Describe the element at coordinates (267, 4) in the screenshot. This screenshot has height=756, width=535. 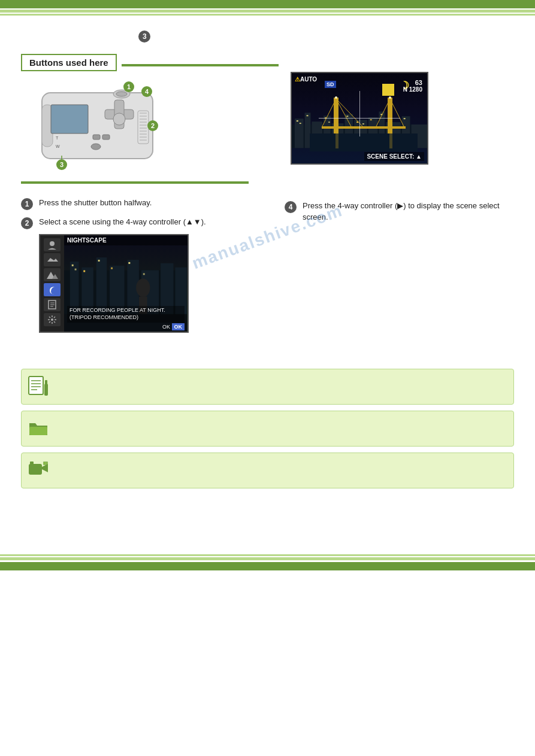
I see `header-stripe-dark` at that location.